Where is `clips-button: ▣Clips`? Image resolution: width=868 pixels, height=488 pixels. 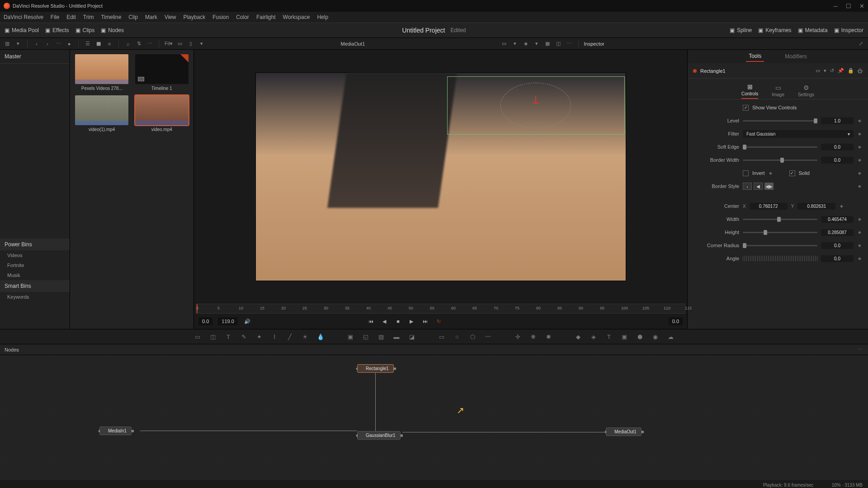 clips-button: ▣Clips is located at coordinates (85, 30).